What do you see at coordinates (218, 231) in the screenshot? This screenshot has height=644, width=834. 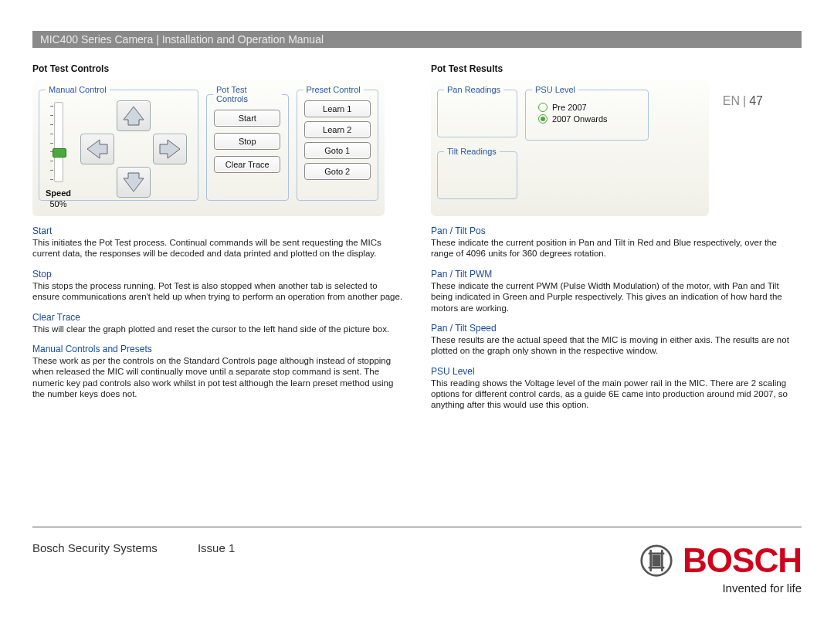 I see `term-start: Start` at bounding box center [218, 231].